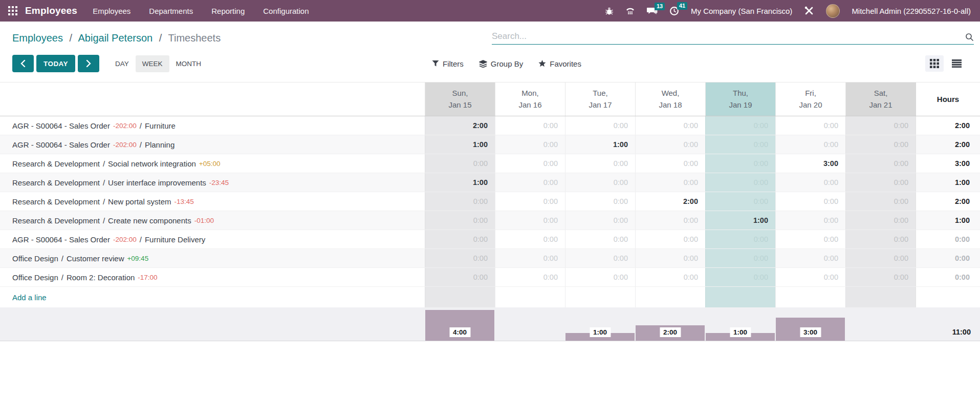 The image size is (980, 416). I want to click on grid-view-button, so click(934, 64).